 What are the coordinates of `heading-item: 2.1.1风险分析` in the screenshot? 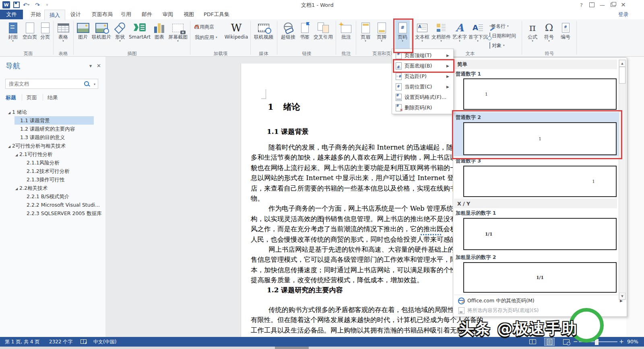 It's located at (30, 162).